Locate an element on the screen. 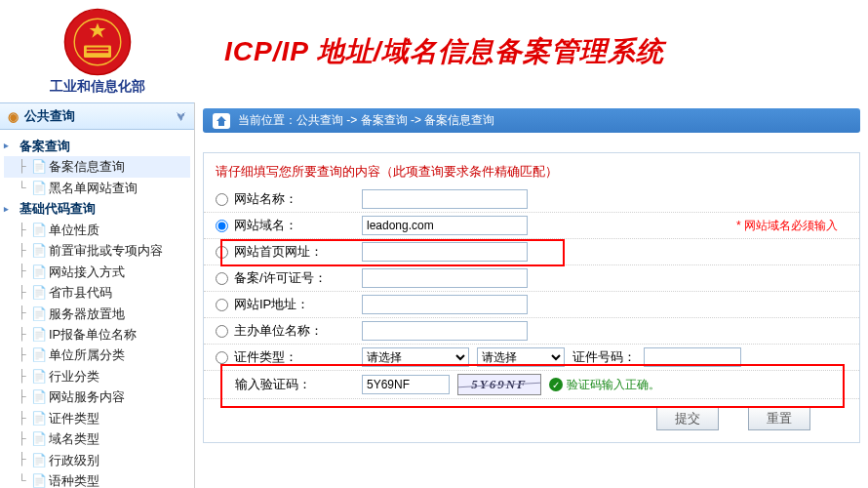 Image resolution: width=868 pixels, height=488 pixels. row-org-name: 主办单位名称： is located at coordinates (532, 332).